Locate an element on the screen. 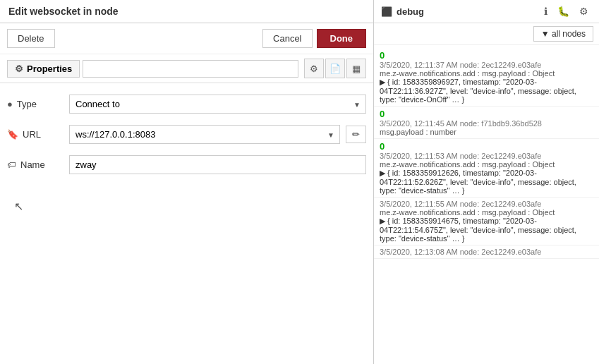 This screenshot has height=364, width=599. debug-meta-1: 3/5/2020, 12:11:45 AM node: f71bdb9.36bd… is located at coordinates (487, 123).